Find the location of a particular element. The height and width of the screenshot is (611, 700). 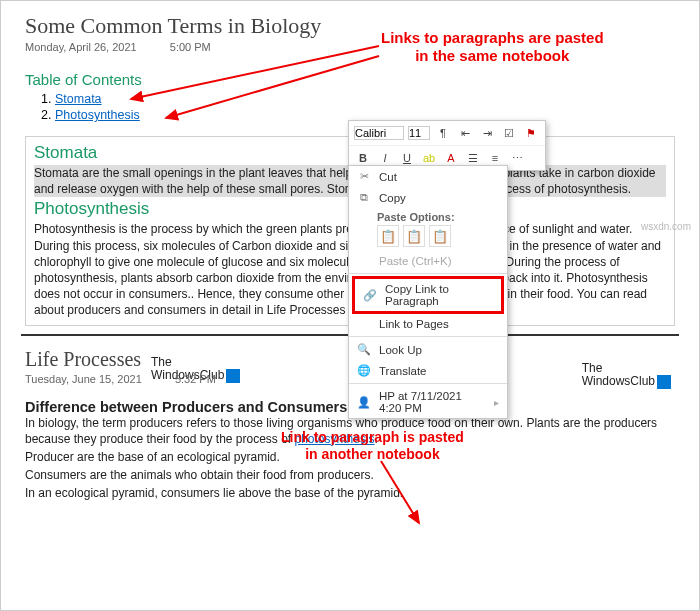

toc-link-stomata: Stomata is located at coordinates (78, 99).